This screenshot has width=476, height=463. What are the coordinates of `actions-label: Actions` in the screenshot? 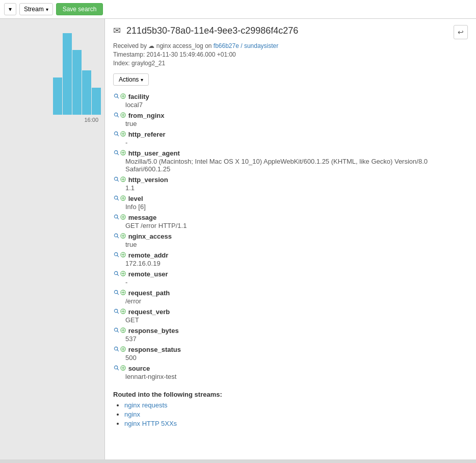 It's located at (128, 80).